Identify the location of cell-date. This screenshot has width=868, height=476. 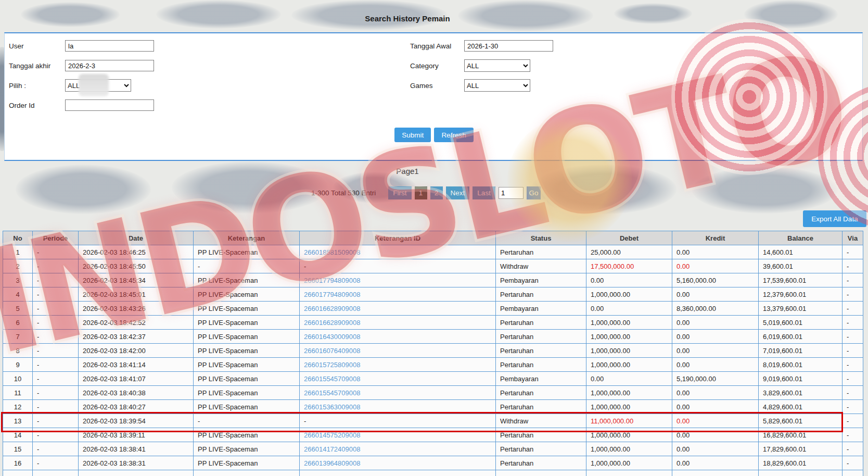
(136, 473).